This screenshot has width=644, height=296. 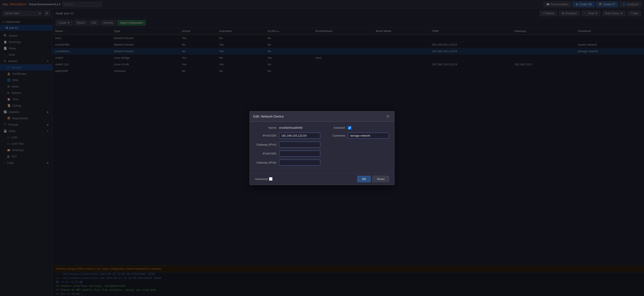 I want to click on modal-header: Edit: Network Device ✕, so click(x=322, y=117).